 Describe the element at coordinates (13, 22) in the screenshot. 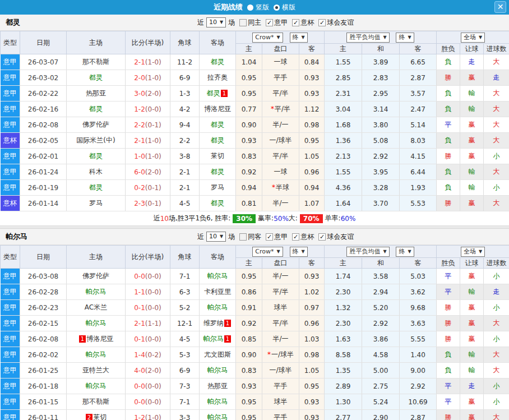

I see `team-name: 都灵` at that location.